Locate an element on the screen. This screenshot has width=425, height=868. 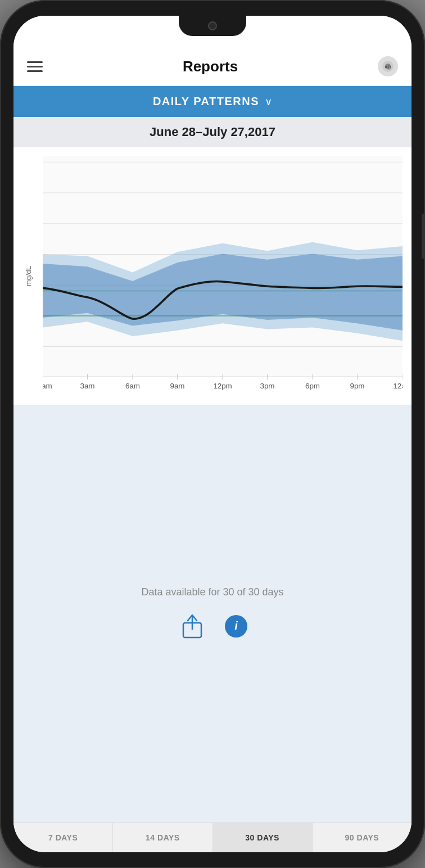
daily-patterns-banner: DAILY PATTERNS ∨ is located at coordinates (213, 101).